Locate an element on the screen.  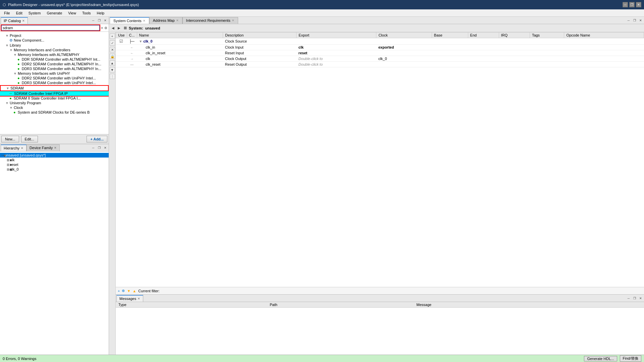
search-settings-icon: ⚙ is located at coordinates (106, 28).